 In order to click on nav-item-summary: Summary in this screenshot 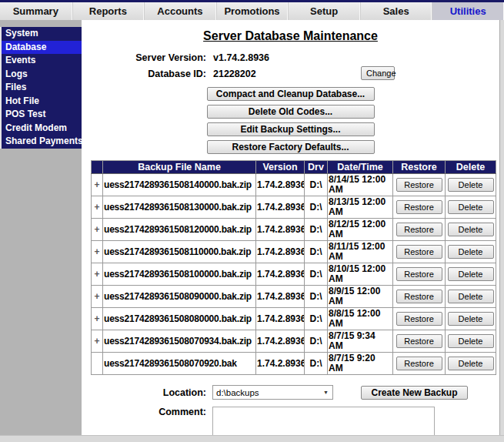, I will do `click(36, 11)`.